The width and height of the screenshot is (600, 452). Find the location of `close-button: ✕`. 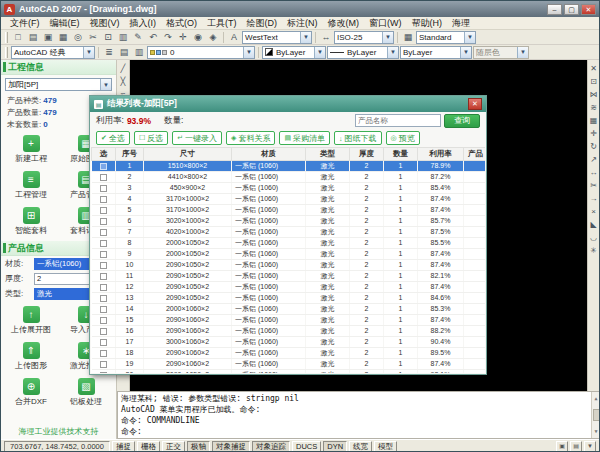

close-button: ✕ is located at coordinates (588, 10).